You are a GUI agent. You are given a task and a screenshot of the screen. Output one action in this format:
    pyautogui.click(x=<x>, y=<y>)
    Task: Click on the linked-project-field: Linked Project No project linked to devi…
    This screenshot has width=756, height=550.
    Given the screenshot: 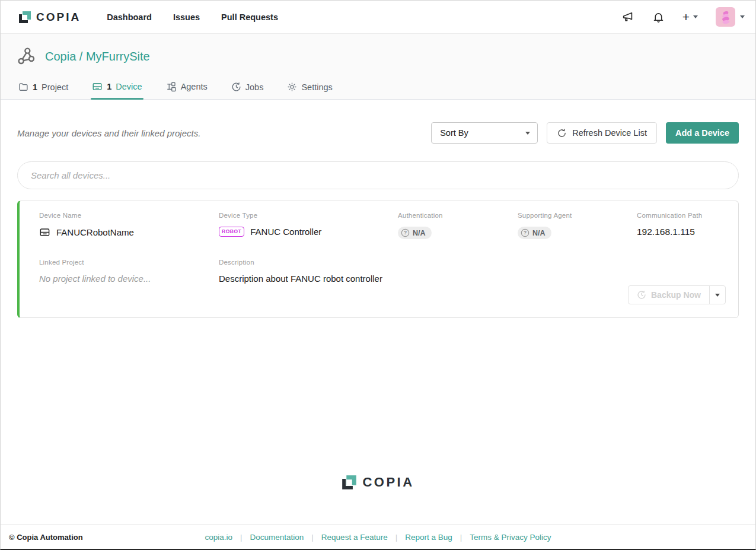 What is the action you would take?
    pyautogui.click(x=129, y=271)
    